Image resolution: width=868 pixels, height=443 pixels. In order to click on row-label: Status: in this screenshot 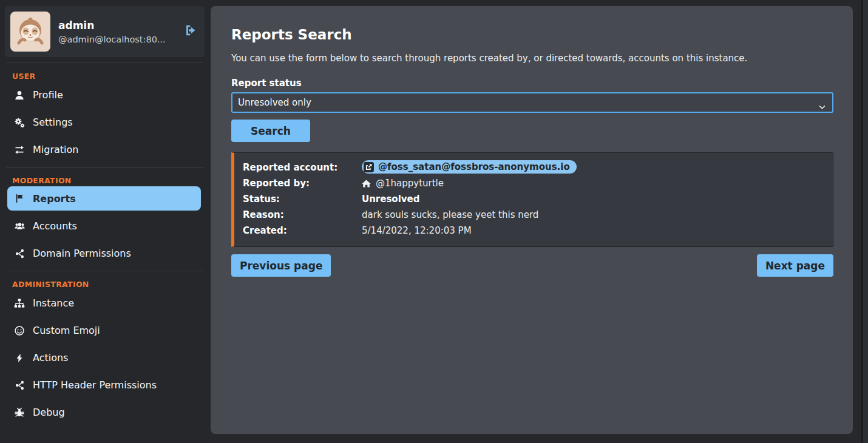, I will do `click(302, 199)`.